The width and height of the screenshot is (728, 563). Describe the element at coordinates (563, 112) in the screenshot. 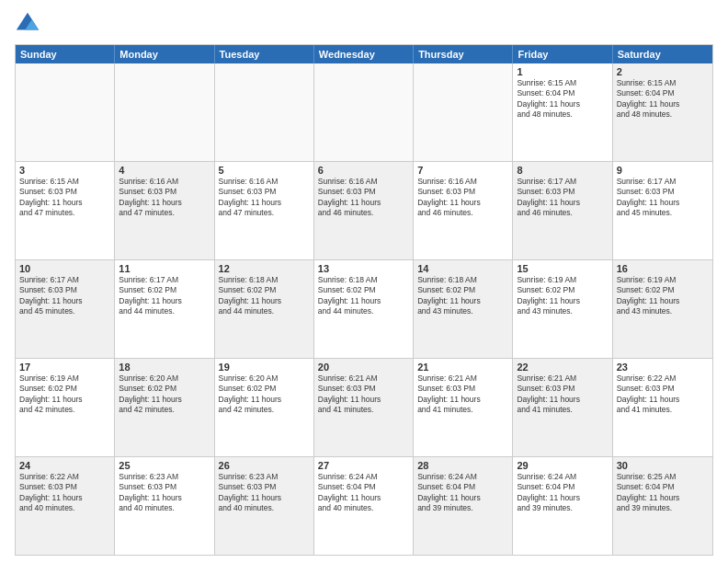

I see `calendar-cell: 1Sunrise: 6:15 AM Sunset: 6:04 PM Daylig…` at that location.